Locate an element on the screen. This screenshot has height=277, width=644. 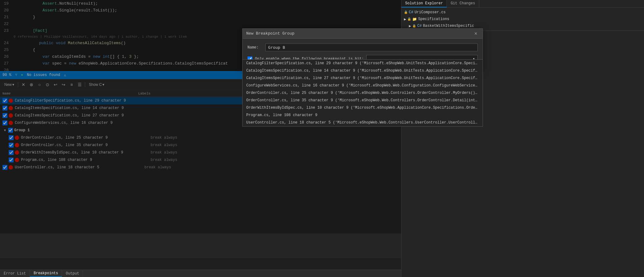
tab-label-breakpoints: Breakpoints is located at coordinates (46, 273).